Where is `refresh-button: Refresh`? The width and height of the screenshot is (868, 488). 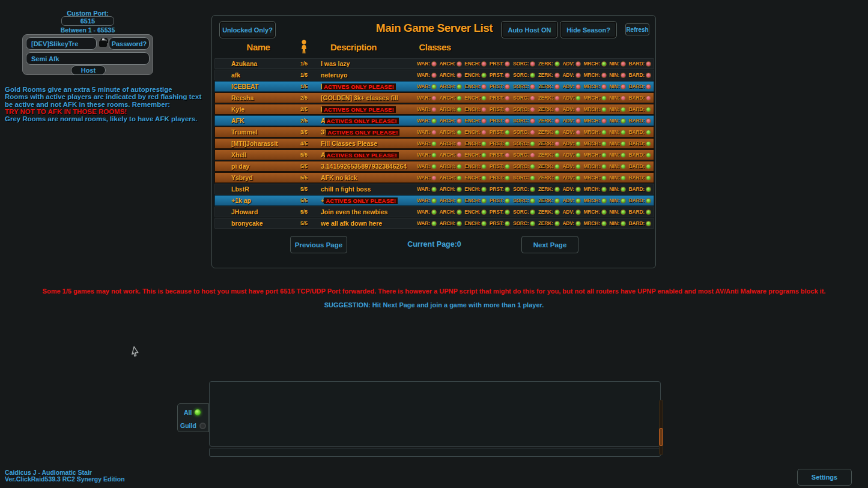 refresh-button: Refresh is located at coordinates (637, 29).